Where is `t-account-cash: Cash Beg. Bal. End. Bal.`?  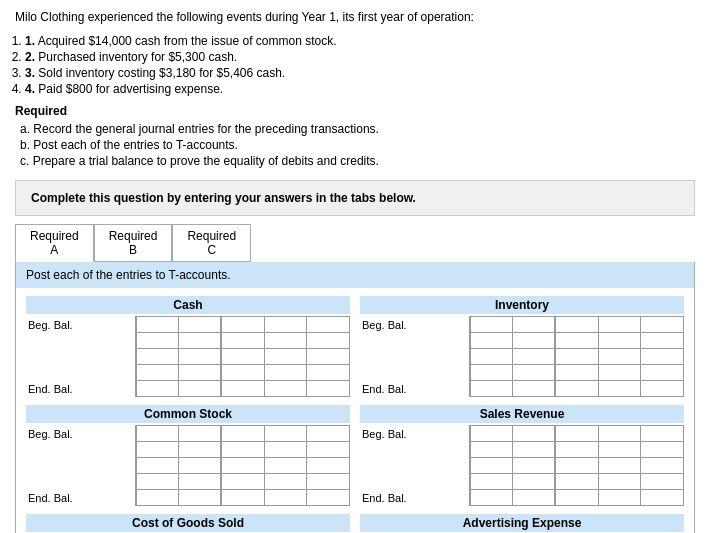 t-account-cash: Cash Beg. Bal. End. Bal. is located at coordinates (188, 346).